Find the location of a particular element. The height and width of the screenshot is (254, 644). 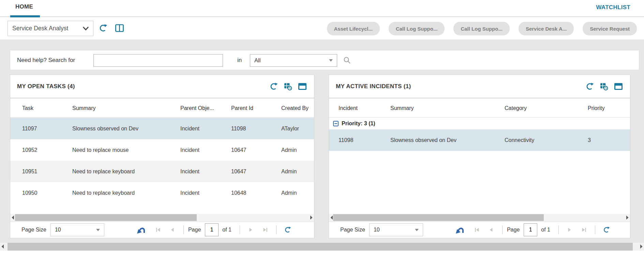

quick-filter-call-log-1: Call Log Suppo... is located at coordinates (417, 29).